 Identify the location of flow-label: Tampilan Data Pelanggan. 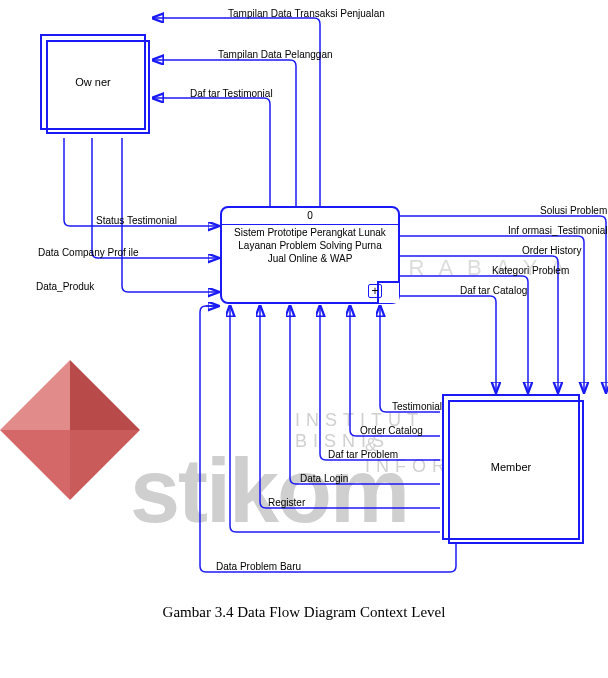
(276, 54).